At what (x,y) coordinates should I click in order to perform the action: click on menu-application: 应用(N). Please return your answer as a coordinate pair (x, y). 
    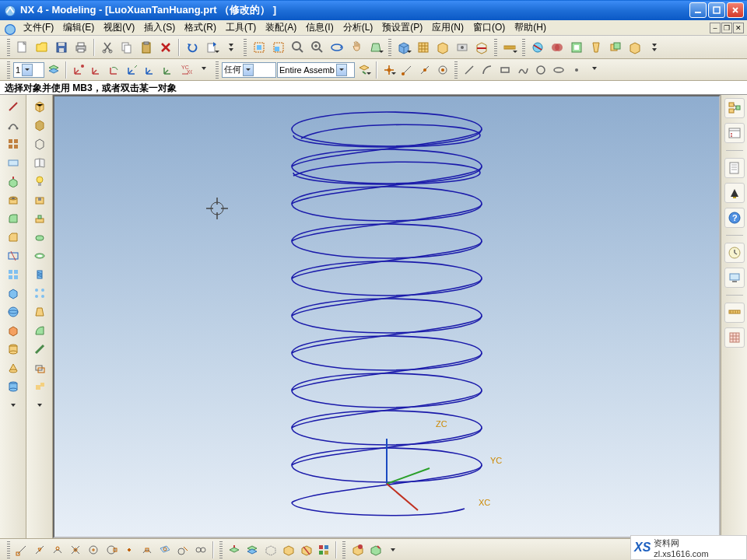
    Looking at the image, I should click on (448, 28).